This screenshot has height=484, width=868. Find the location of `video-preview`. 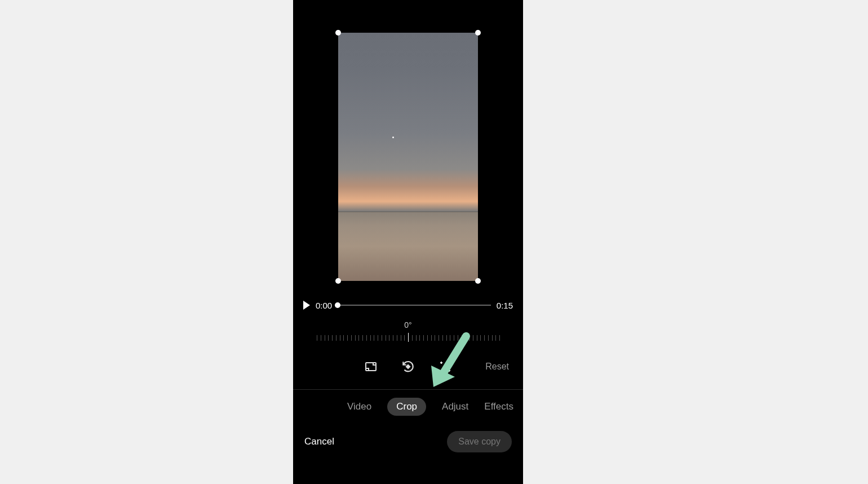

video-preview is located at coordinates (408, 157).